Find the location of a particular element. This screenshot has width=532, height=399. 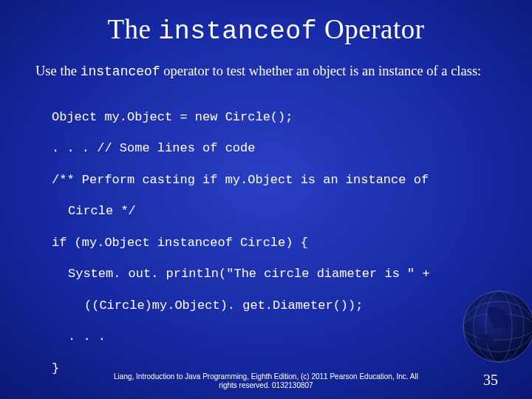

footer-citation: Liang, Introduction to Java Programming,… is located at coordinates (266, 381).